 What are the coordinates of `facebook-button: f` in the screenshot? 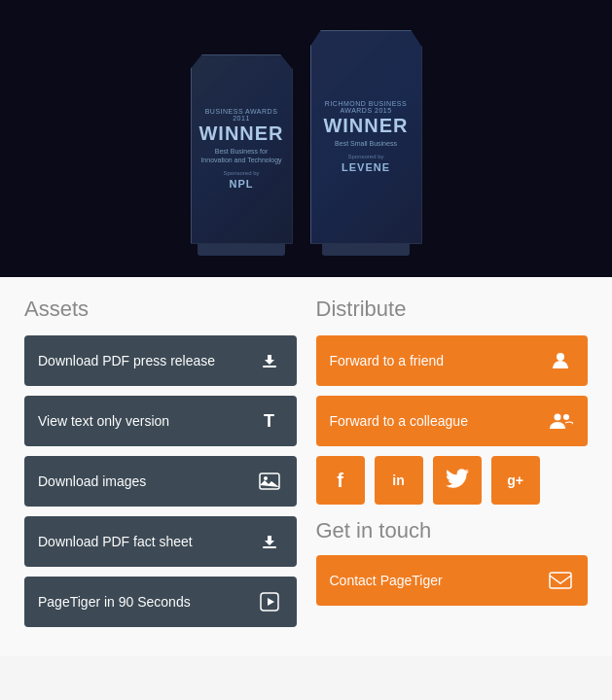 It's located at (341, 480).